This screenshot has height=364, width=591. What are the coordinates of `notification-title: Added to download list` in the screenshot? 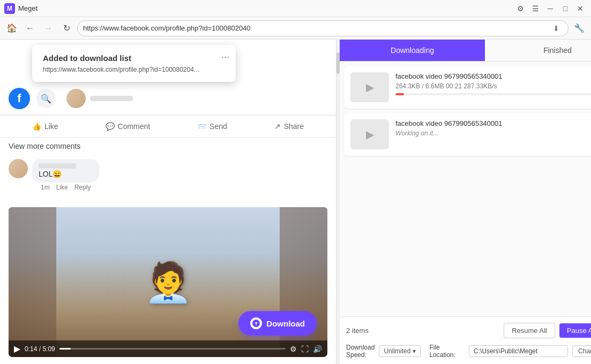 It's located at (134, 58).